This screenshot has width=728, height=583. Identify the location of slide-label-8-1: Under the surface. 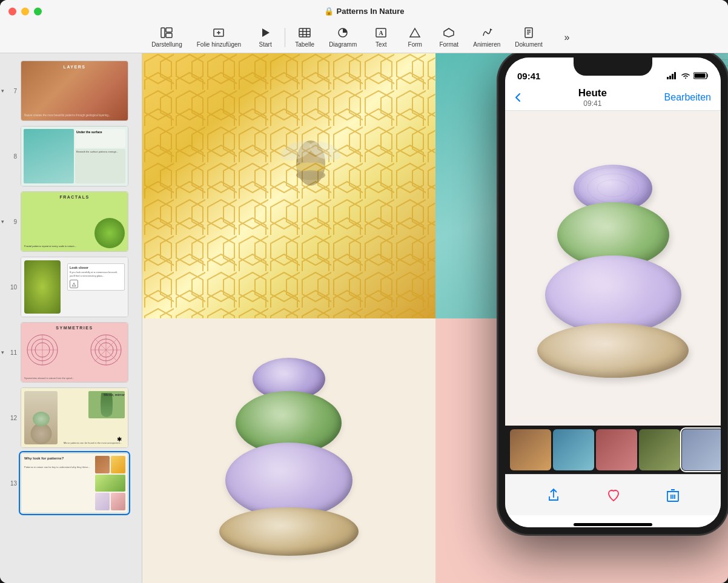
(101, 138).